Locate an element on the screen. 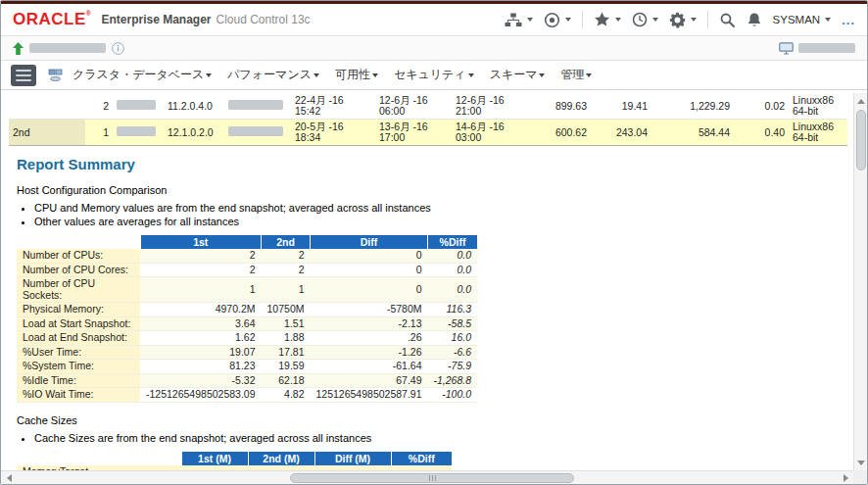  clock-icon is located at coordinates (640, 20).